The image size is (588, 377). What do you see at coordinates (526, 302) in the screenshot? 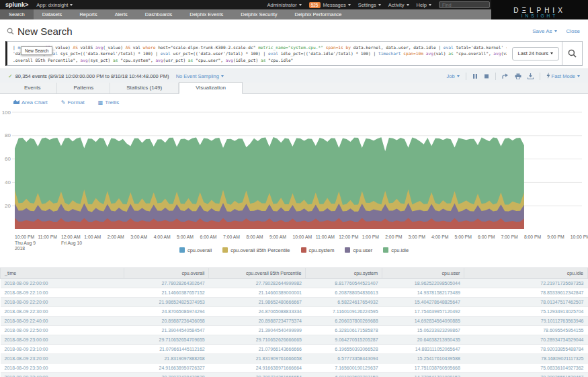
I see `value-cell: 78.01347517462507` at bounding box center [526, 302].